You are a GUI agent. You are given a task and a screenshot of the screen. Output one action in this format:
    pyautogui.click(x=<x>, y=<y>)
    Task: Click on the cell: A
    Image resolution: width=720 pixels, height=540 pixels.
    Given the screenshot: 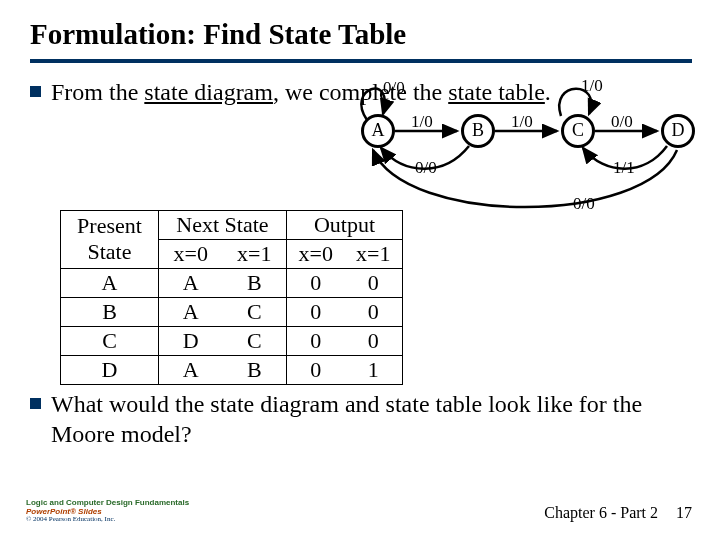 What is the action you would take?
    pyautogui.click(x=110, y=282)
    